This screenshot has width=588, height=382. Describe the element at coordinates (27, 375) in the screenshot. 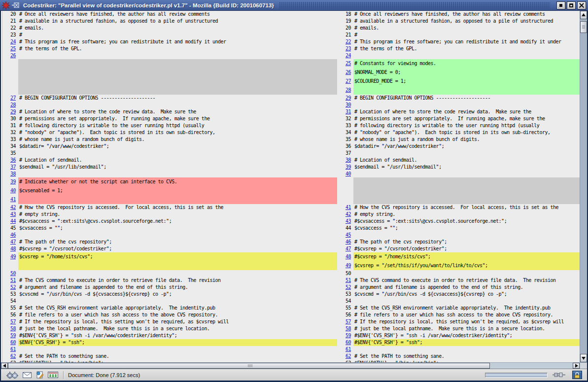

I see `mail-icon` at that location.